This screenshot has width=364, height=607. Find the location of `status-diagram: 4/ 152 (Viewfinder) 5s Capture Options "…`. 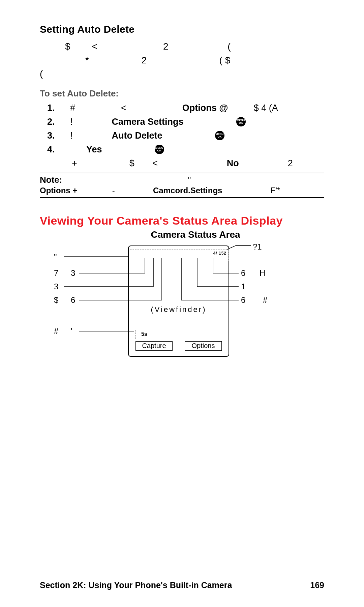

status-diagram: 4/ 152 (Viewfinder) 5s Capture Options "… is located at coordinates (182, 303).